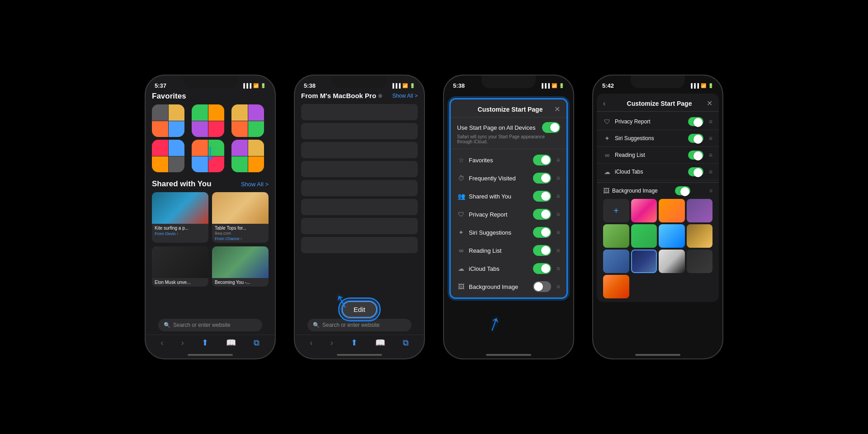  What do you see at coordinates (183, 343) in the screenshot?
I see `forward-btn-1: ›` at bounding box center [183, 343].